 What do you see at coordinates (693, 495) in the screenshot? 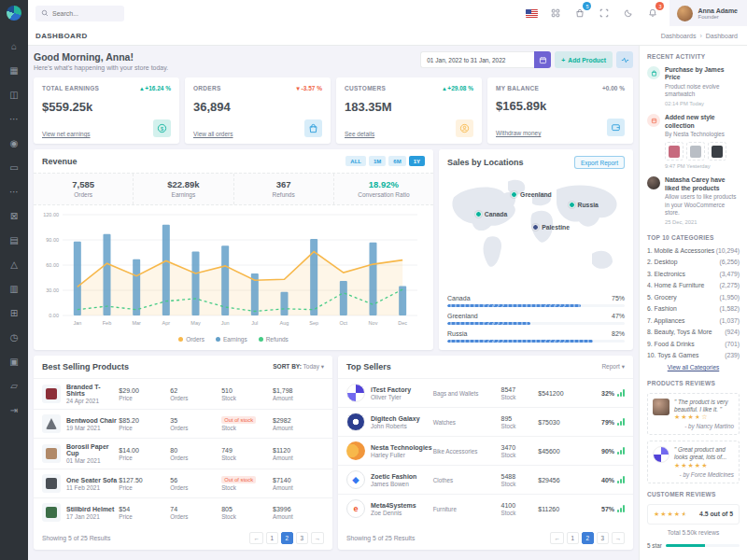
I see `customer-reviews-title: CUSTOMER REVIEWS` at bounding box center [693, 495].